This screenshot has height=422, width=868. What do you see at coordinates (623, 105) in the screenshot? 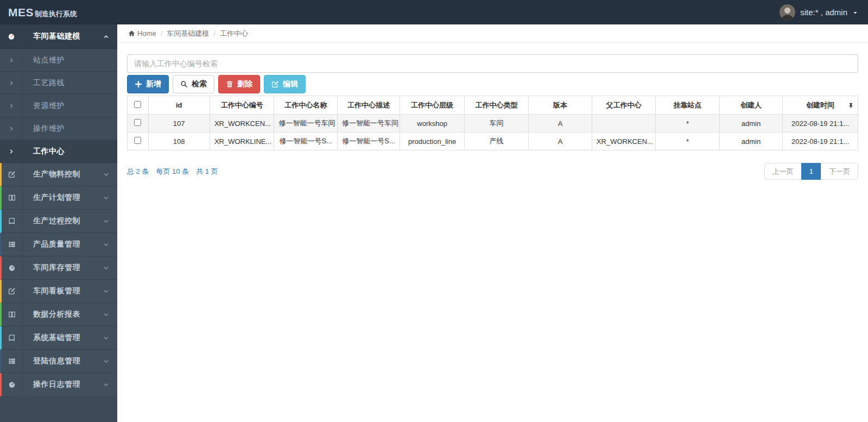
I see `col-header-7: 父工作中心` at bounding box center [623, 105].